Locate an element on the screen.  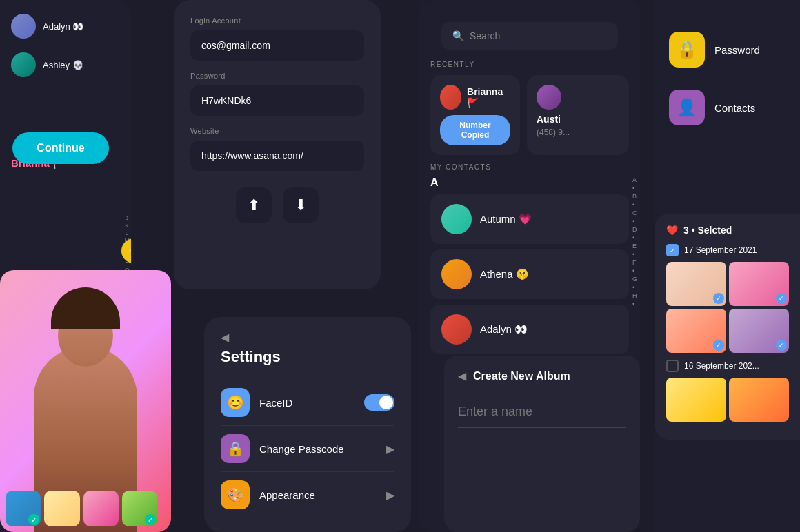
sept16-checkbox is located at coordinates (672, 366).